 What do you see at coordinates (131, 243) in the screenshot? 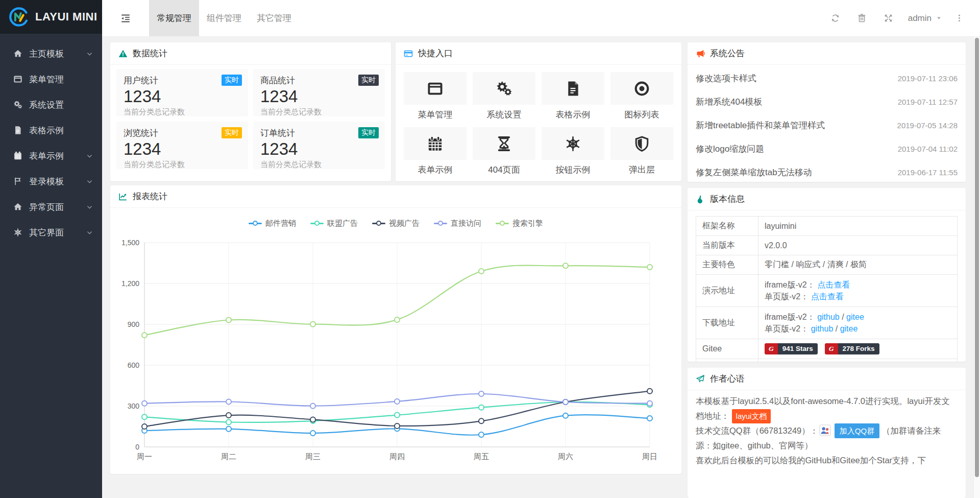
I see `svg-text: 1,500` at bounding box center [131, 243].